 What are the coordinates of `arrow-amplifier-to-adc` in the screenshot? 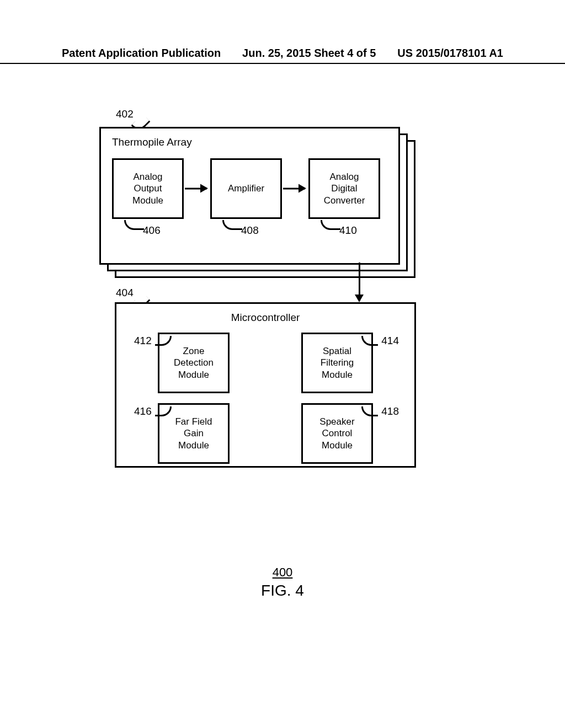 It's located at (294, 189).